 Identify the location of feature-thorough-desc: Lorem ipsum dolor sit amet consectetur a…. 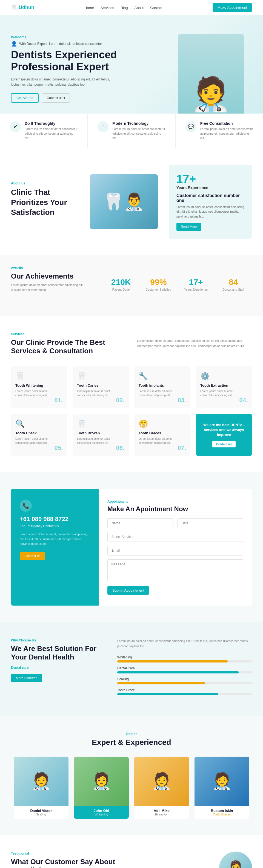
(51, 133).